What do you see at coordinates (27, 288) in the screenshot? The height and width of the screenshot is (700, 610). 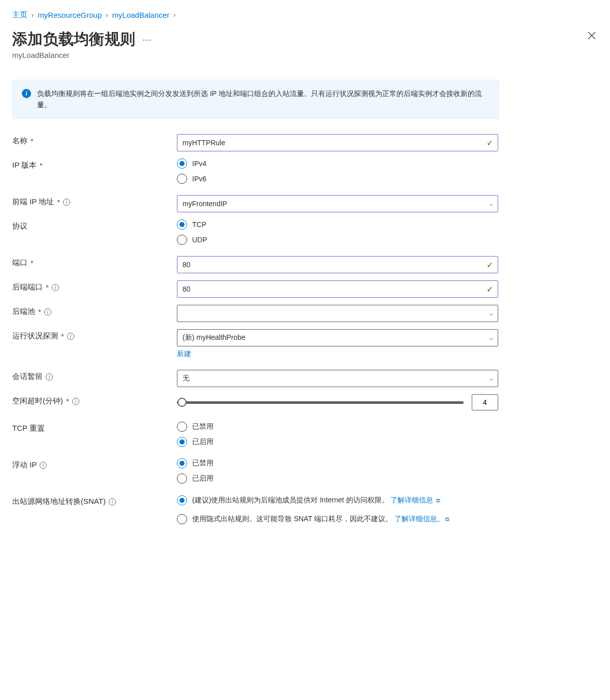 I see `backend-port-label: 后端端口` at bounding box center [27, 288].